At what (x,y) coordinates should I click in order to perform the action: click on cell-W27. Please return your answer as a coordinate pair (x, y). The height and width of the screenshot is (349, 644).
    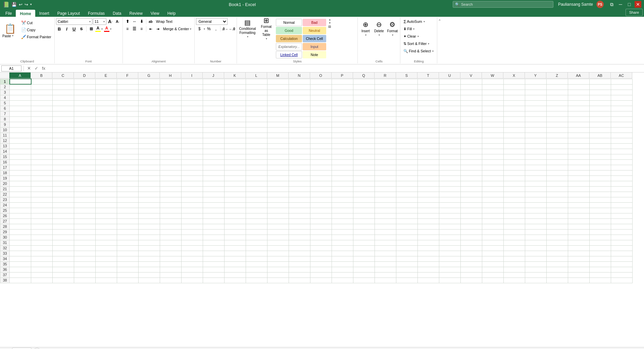
    Looking at the image, I should click on (493, 221).